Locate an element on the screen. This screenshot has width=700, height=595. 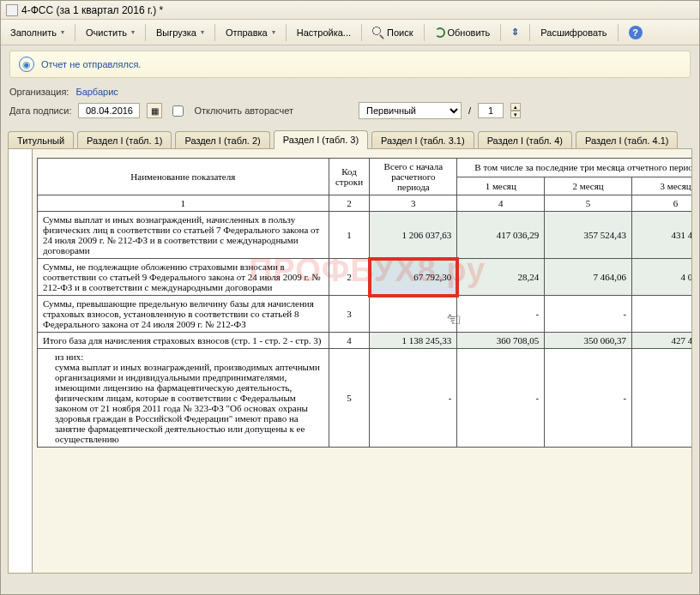
help-icon: ? is located at coordinates (636, 33).